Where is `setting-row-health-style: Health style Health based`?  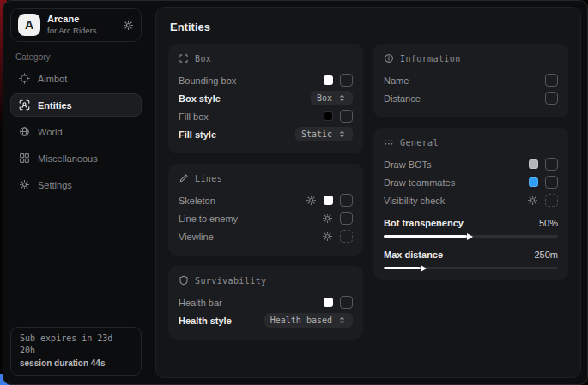
setting-row-health-style: Health style Health based is located at coordinates (266, 321).